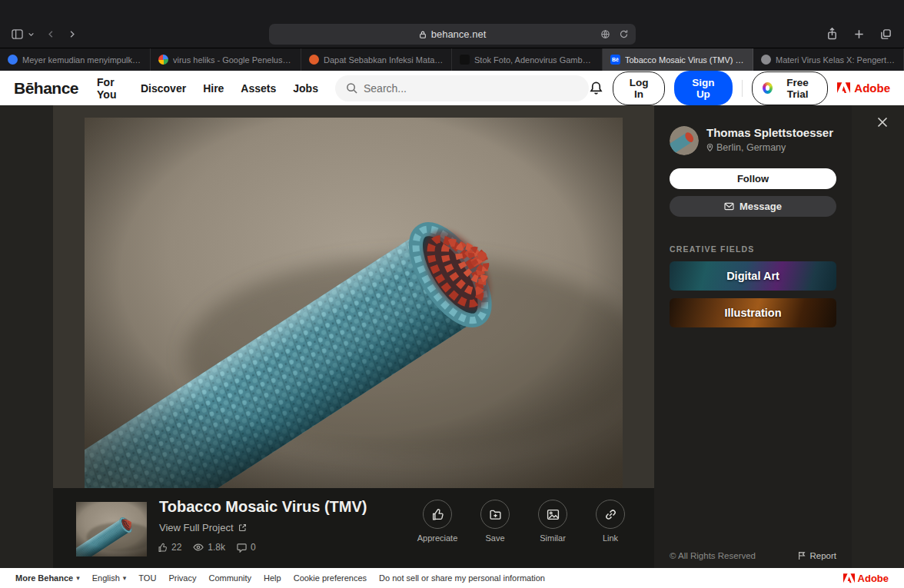  Describe the element at coordinates (829, 60) in the screenshot. I see `browser-tab: Materi Virus Kelas X: Pengertian,...` at that location.